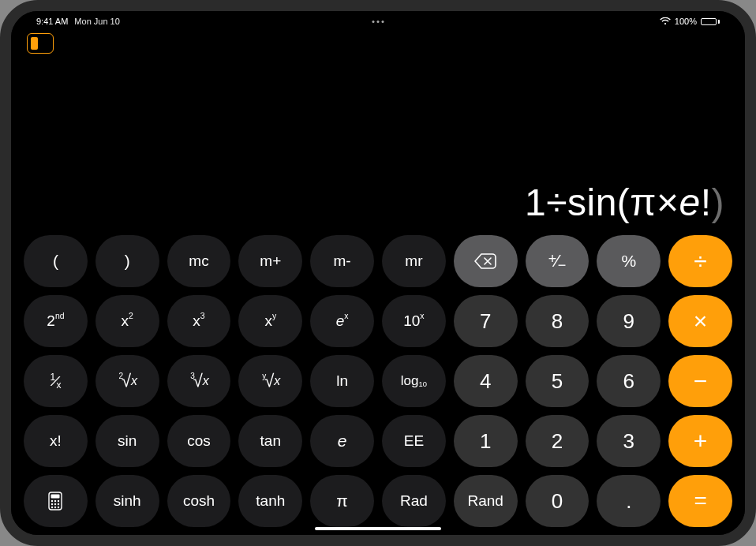  What do you see at coordinates (486, 381) in the screenshot?
I see `digit-4-button: 4` at bounding box center [486, 381].